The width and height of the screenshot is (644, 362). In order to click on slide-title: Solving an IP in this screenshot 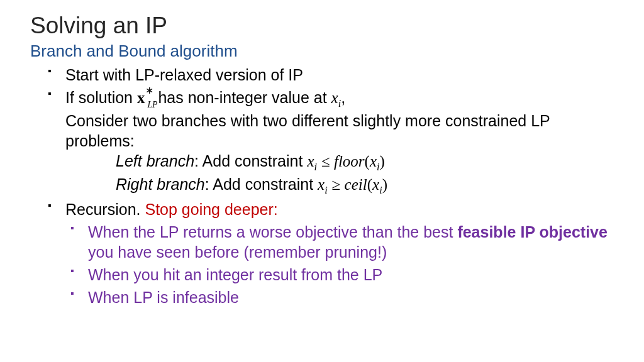, I will do `click(322, 26)`.